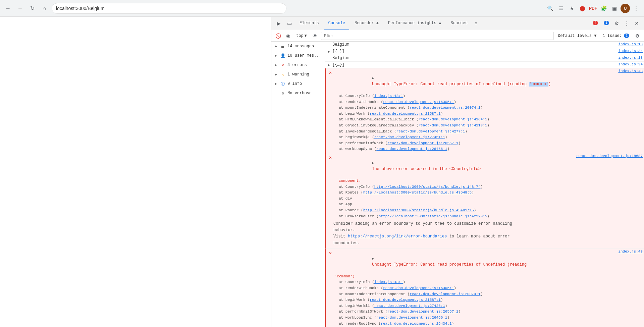 This screenshot has height=327, width=644. Describe the element at coordinates (337, 23) in the screenshot. I see `tab-console: Console` at that location.